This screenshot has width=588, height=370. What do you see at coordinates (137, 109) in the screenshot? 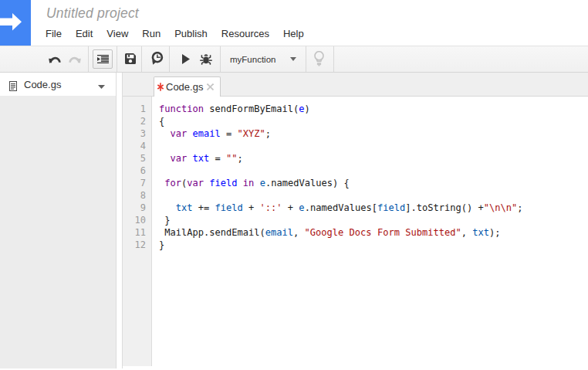
I see `line-number: 1` at bounding box center [137, 109].